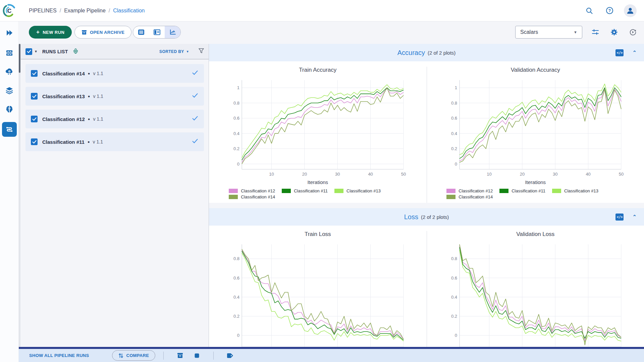 Image resolution: width=644 pixels, height=362 pixels. Describe the element at coordinates (36, 52) in the screenshot. I see `select-menu-caret-icon: ▼` at that location.